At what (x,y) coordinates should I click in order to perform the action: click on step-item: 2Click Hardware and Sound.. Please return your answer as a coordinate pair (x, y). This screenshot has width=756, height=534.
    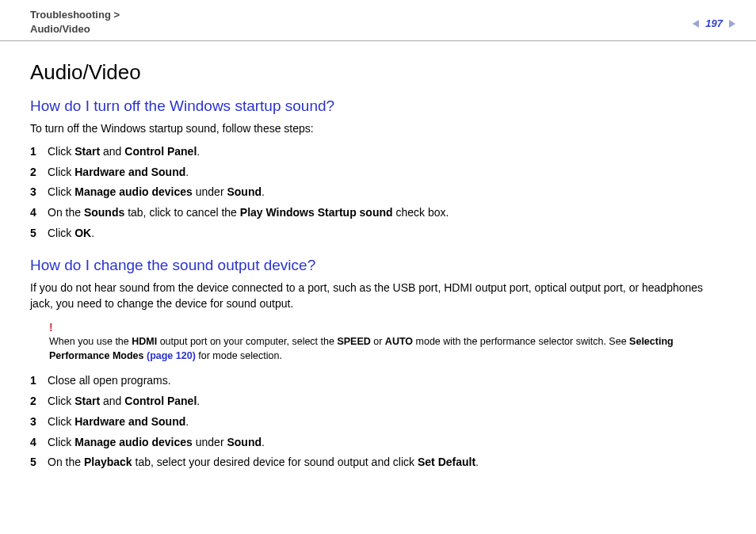
    Looking at the image, I should click on (378, 173).